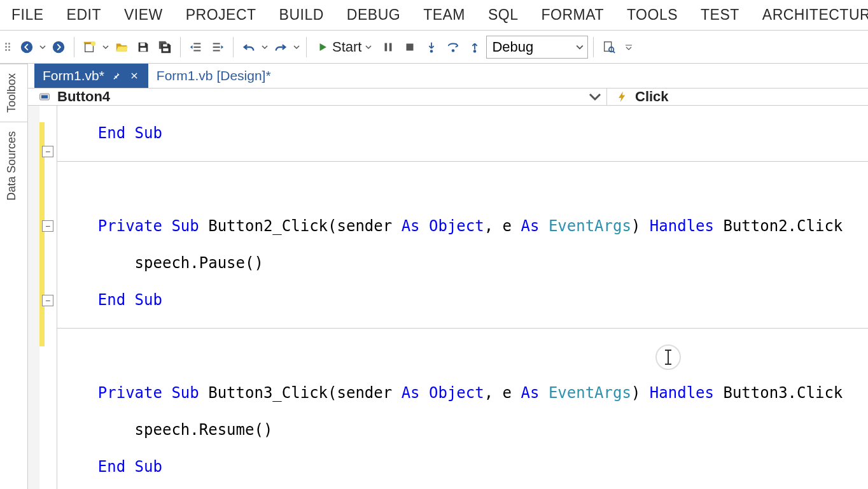 The image size is (868, 489). I want to click on menu-view: VIEW, so click(144, 15).